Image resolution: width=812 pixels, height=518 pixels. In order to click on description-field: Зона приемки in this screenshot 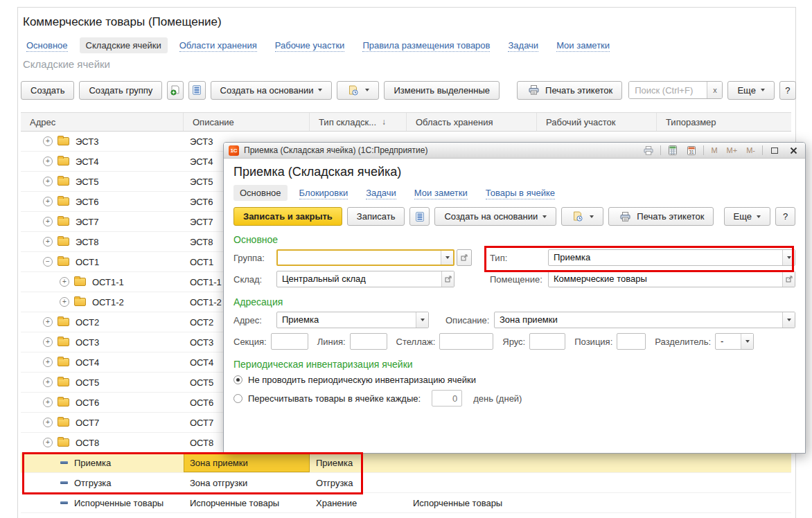, I will do `click(644, 320)`.